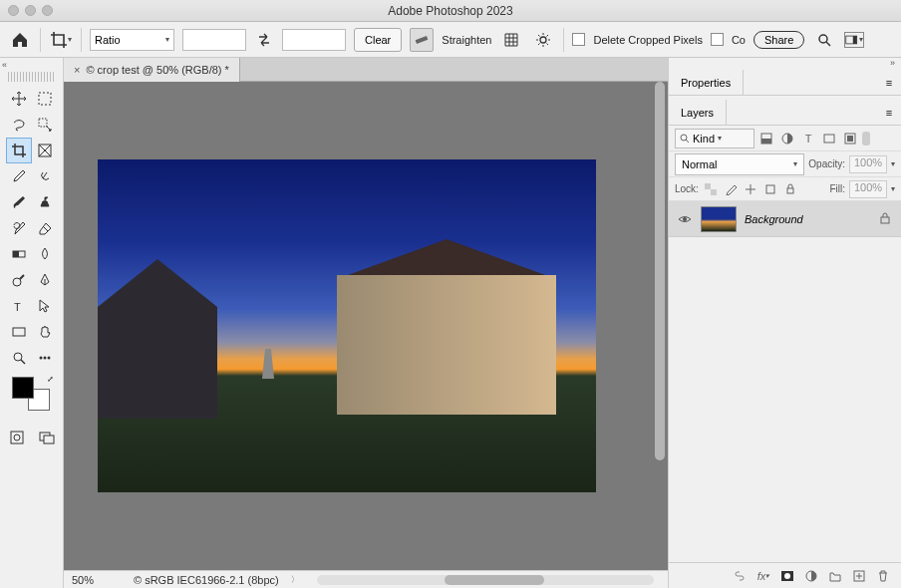 The height and width of the screenshot is (588, 901). What do you see at coordinates (763, 576) in the screenshot?
I see `layer-style-icon: fx▾` at bounding box center [763, 576].